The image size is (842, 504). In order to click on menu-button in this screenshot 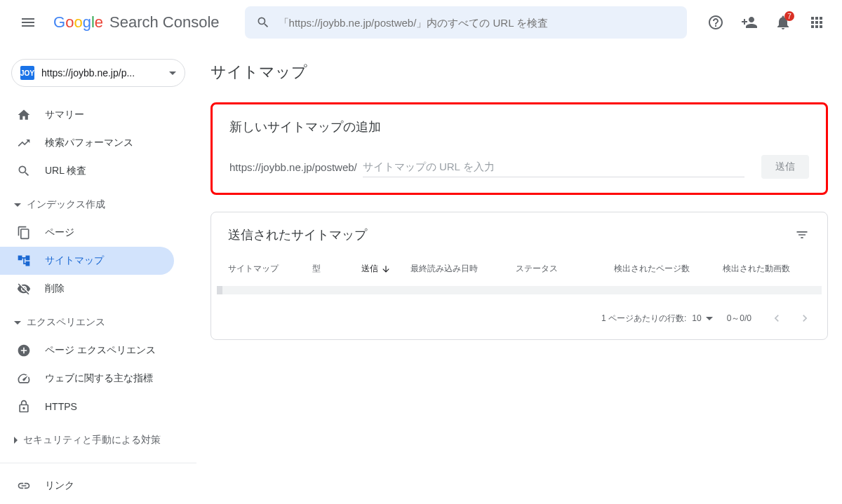, I will do `click(28, 22)`.